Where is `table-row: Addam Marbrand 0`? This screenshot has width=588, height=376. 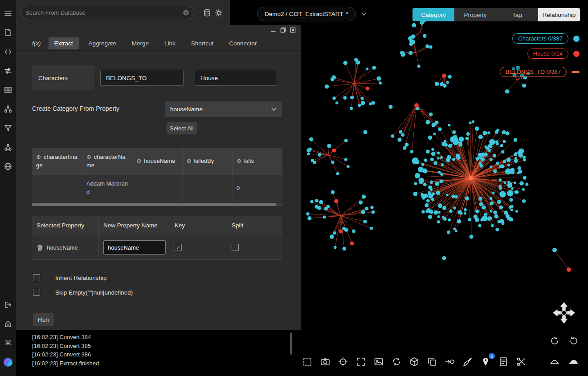
table-row: Addam Marbrand 0 is located at coordinates (157, 188).